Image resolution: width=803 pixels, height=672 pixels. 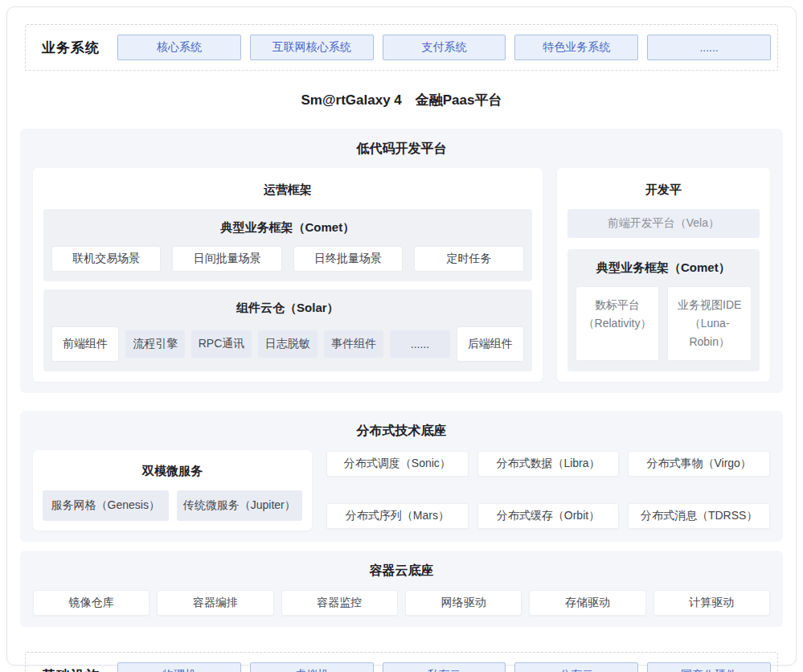 I want to click on solar-component-title: 组件云仓（Solar）, so click(x=288, y=309).